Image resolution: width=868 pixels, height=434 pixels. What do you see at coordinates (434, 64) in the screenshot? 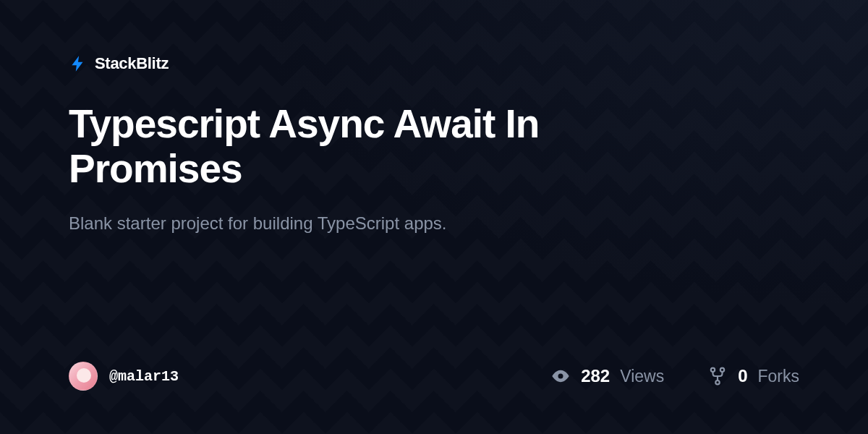
I see `brand-row: StackBlitz` at bounding box center [434, 64].